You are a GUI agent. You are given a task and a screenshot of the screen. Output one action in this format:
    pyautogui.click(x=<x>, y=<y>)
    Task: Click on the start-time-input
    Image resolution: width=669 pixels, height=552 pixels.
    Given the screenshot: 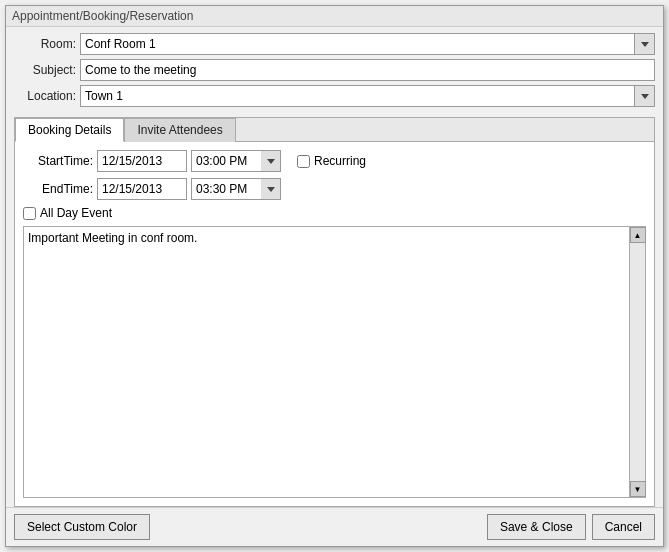 What is the action you would take?
    pyautogui.click(x=226, y=161)
    